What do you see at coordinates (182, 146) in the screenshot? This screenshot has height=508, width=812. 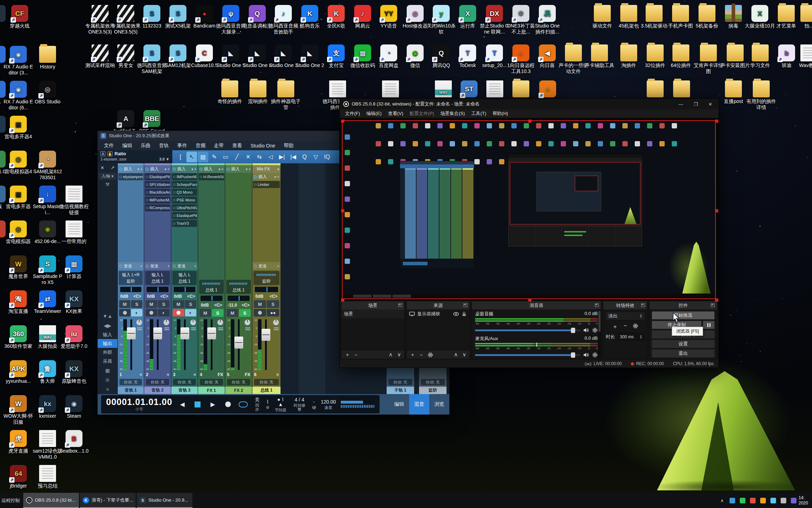 I see `menu-item: 事件` at bounding box center [182, 146].